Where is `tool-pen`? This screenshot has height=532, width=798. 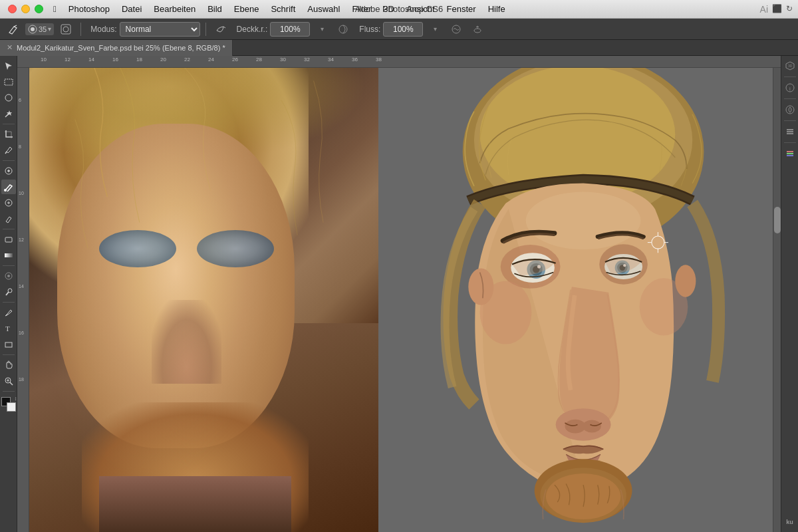
tool-pen is located at coordinates (9, 313).